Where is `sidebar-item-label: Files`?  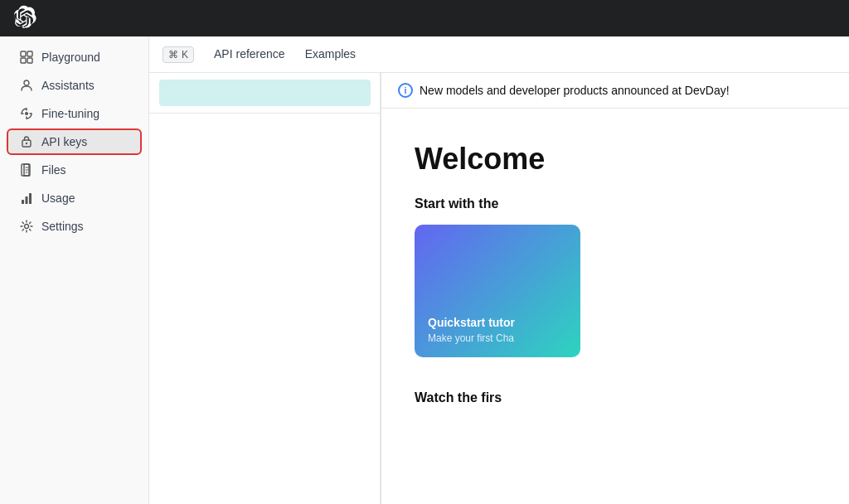 sidebar-item-label: Files is located at coordinates (54, 170).